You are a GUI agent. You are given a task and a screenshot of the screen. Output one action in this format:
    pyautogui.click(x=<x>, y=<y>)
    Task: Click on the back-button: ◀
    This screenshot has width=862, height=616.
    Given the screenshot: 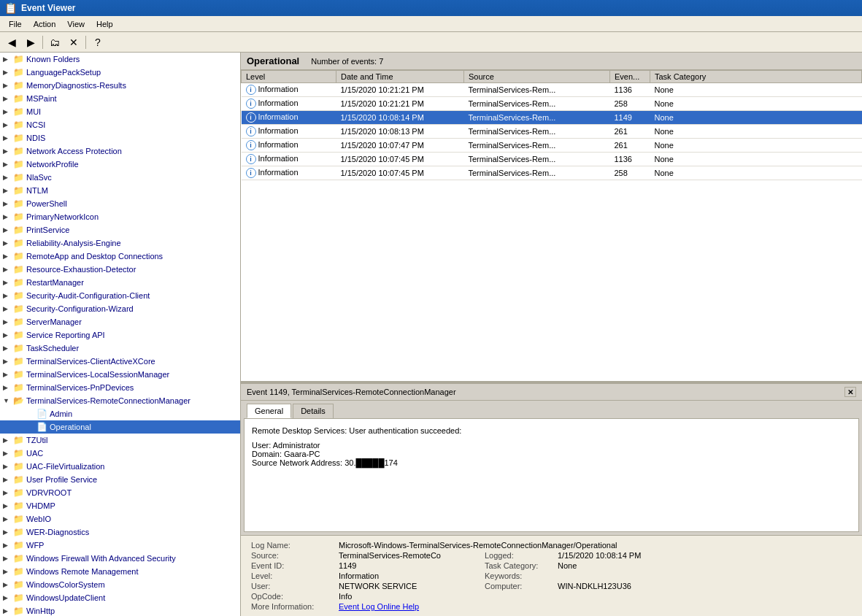 What is the action you would take?
    pyautogui.click(x=12, y=42)
    